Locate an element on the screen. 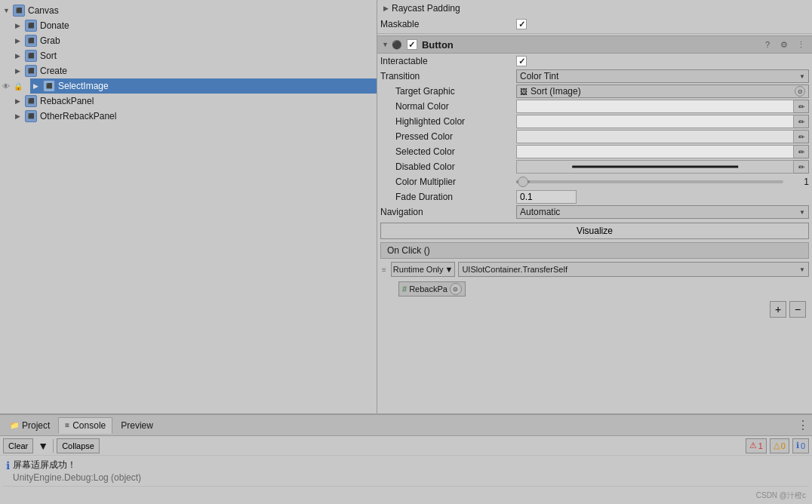 The width and height of the screenshot is (812, 504). remove-onclick-btn: − is located at coordinates (798, 309).